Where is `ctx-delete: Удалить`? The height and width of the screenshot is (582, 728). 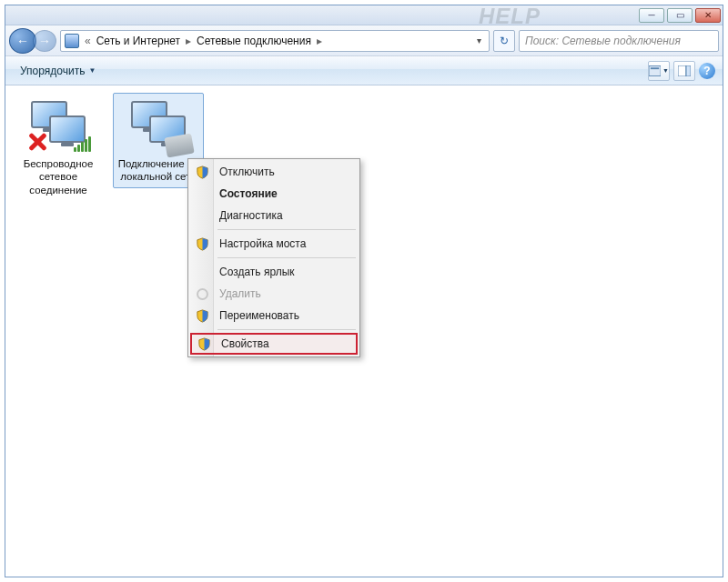 ctx-delete: Удалить is located at coordinates (274, 294).